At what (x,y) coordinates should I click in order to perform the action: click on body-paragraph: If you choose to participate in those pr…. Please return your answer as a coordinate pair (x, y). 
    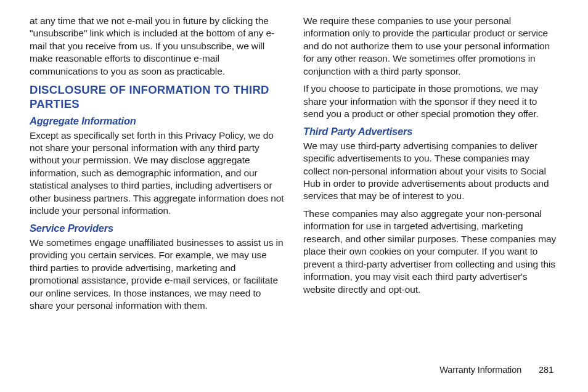
    Looking at the image, I should click on (431, 101).